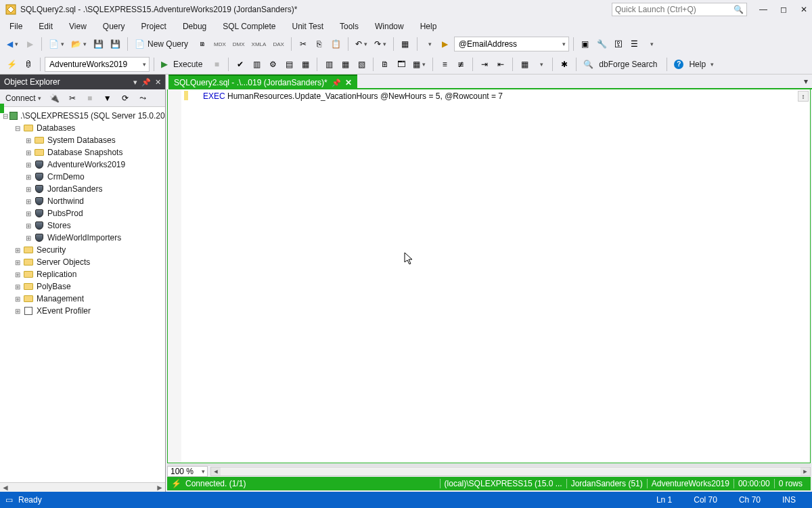  Describe the element at coordinates (336, 44) in the screenshot. I see `paste-button: 📋` at that location.